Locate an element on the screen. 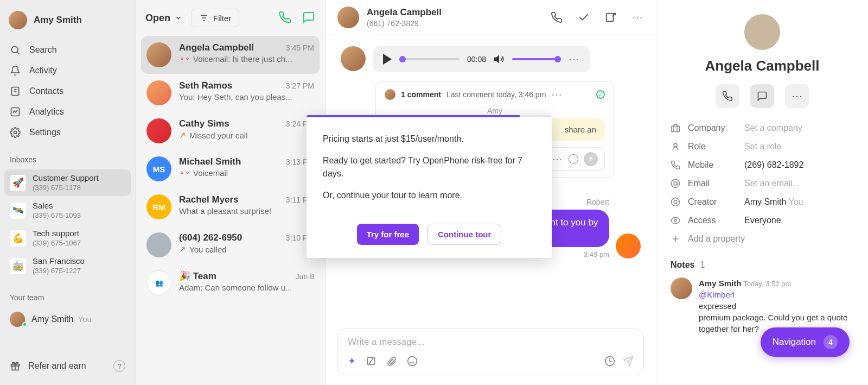 Image resolution: width=868 pixels, height=385 pixels. ai-sparkle-icon: ✦ is located at coordinates (352, 361).